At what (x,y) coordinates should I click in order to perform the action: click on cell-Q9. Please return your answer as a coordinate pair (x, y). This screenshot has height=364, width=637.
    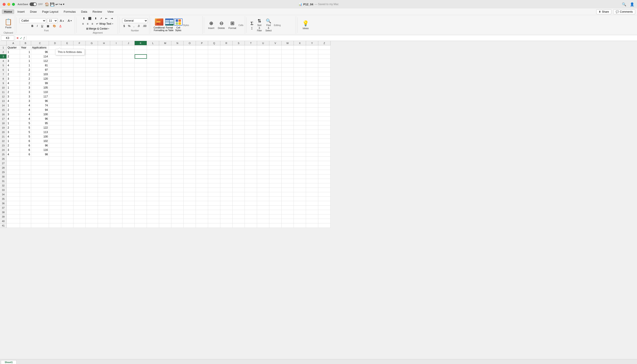
    Looking at the image, I should click on (214, 83).